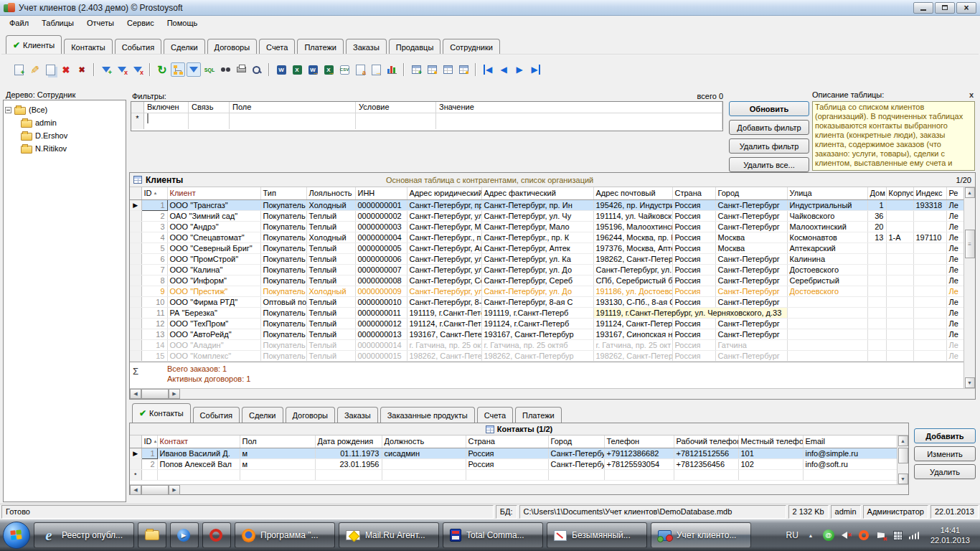 Image resolution: width=980 pixels, height=551 pixels. I want to click on cell: 0000000015, so click(381, 356).